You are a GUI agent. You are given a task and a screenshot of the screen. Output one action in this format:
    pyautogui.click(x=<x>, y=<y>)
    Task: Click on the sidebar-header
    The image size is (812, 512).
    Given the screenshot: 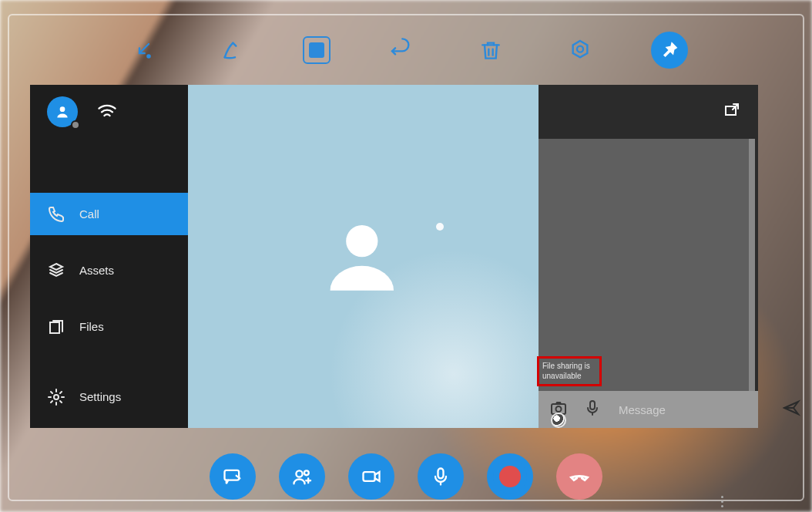 What is the action you would take?
    pyautogui.click(x=109, y=112)
    